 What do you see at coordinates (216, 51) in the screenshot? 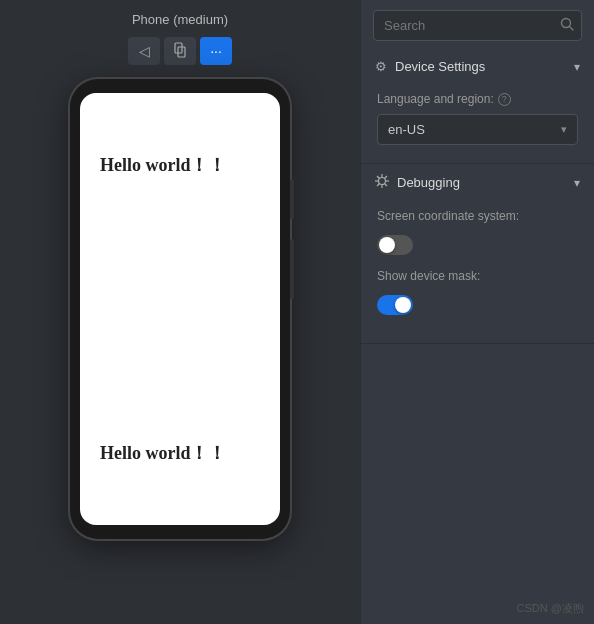
I see `more-button: ···` at bounding box center [216, 51].